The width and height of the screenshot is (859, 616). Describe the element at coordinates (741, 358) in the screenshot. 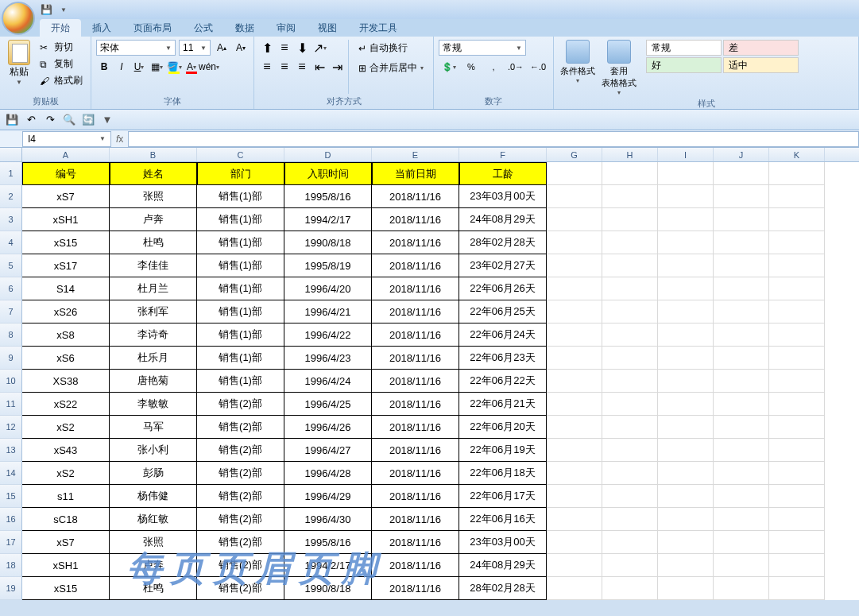

I see `cell-J9` at that location.